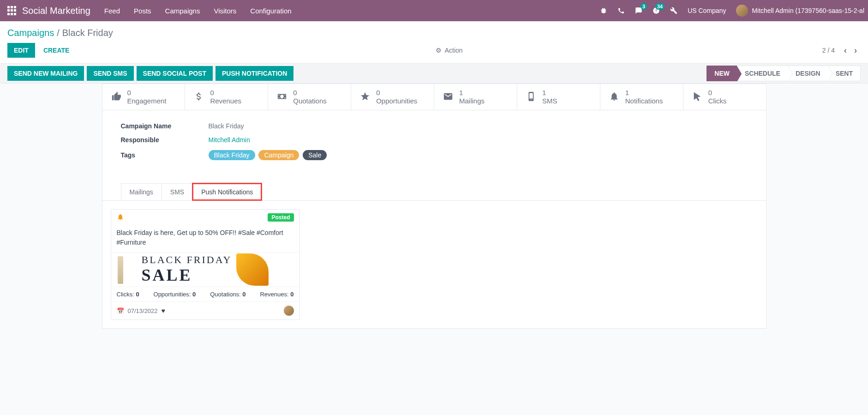 Image resolution: width=868 pixels, height=415 pixels. What do you see at coordinates (443, 192) in the screenshot?
I see `notebook-tabs: Mailings SMS Push Notifications` at bounding box center [443, 192].